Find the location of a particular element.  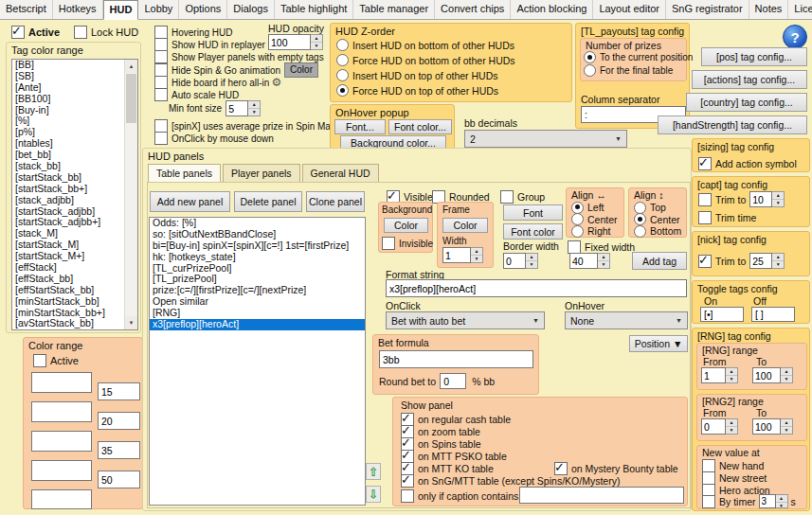

menu-tab: Layout editor is located at coordinates (629, 9).